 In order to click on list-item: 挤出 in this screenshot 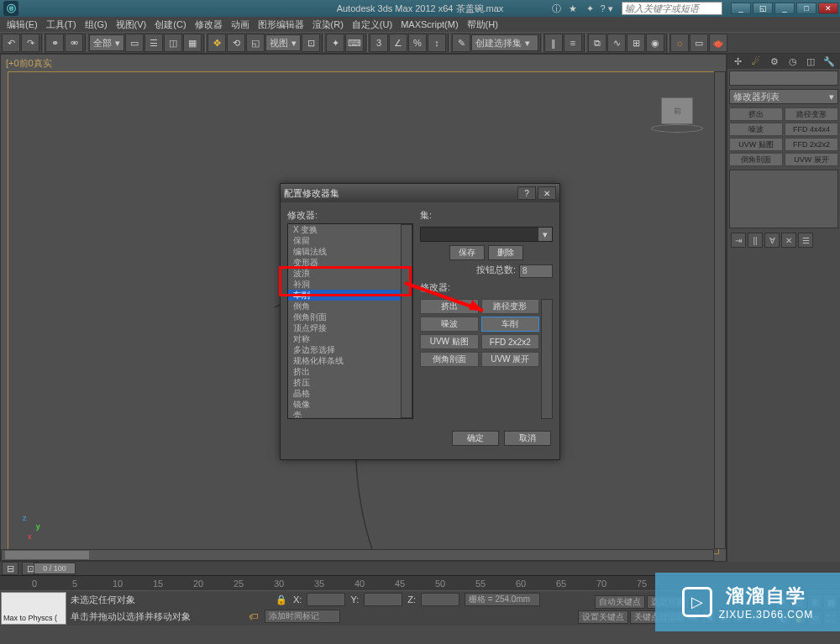, I will do `click(350, 371)`.